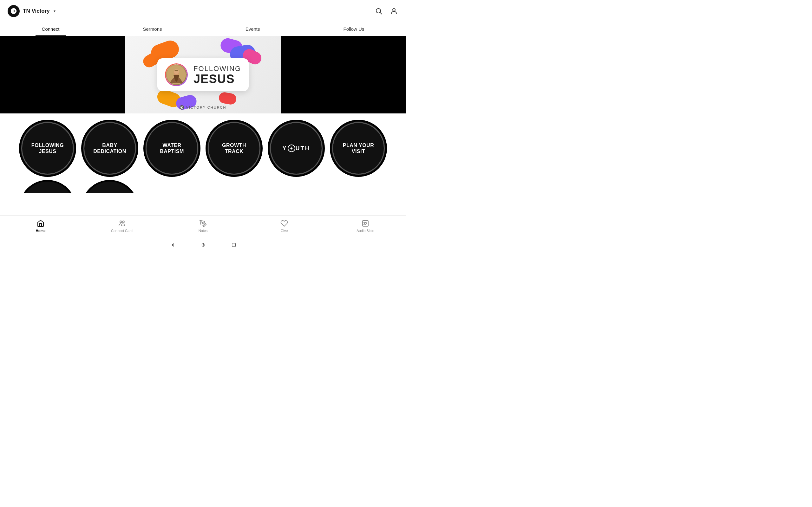 This screenshot has height=507, width=812. What do you see at coordinates (122, 231) in the screenshot?
I see `connect-card-label: Connect Card` at bounding box center [122, 231].